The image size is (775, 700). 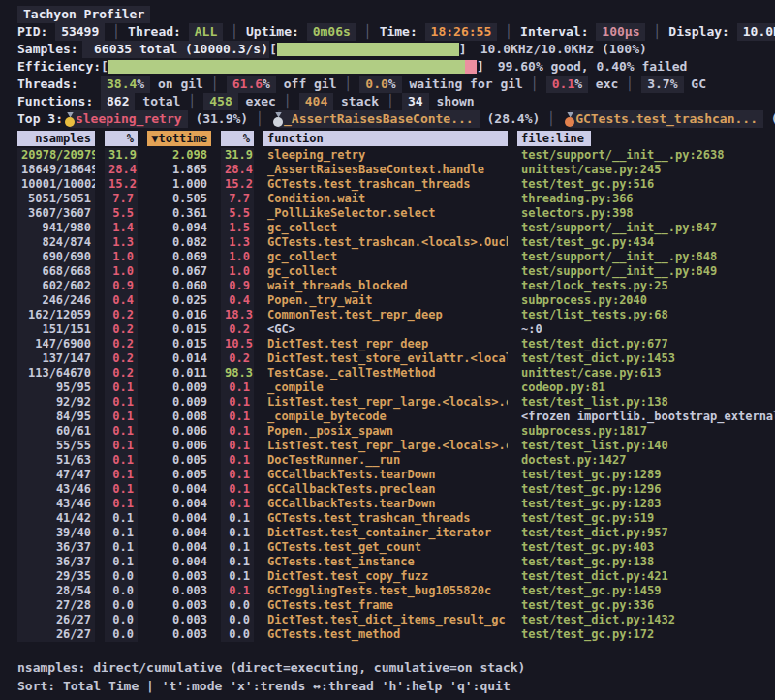 What do you see at coordinates (396, 242) in the screenshot?
I see `table-row: 824/874 1.3 0.082 1.3 GCTests.test_trash…` at bounding box center [396, 242].